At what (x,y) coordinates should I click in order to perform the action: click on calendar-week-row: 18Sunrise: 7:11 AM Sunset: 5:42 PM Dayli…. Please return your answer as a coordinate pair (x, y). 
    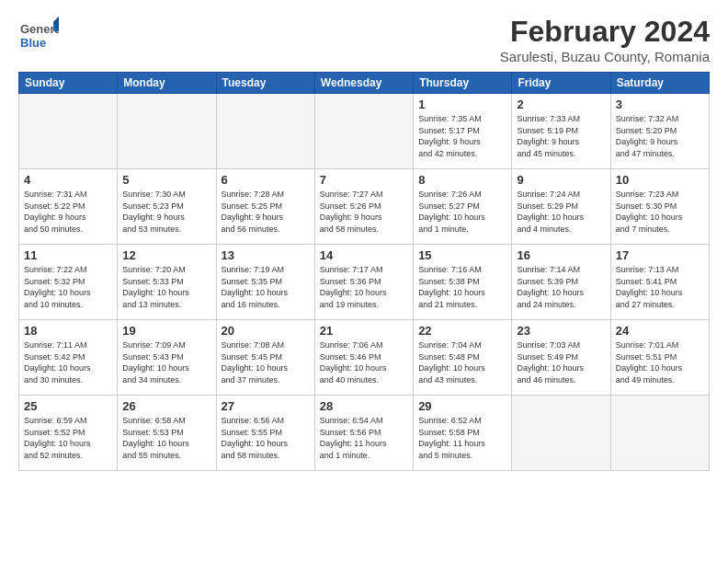
    Looking at the image, I should click on (364, 358).